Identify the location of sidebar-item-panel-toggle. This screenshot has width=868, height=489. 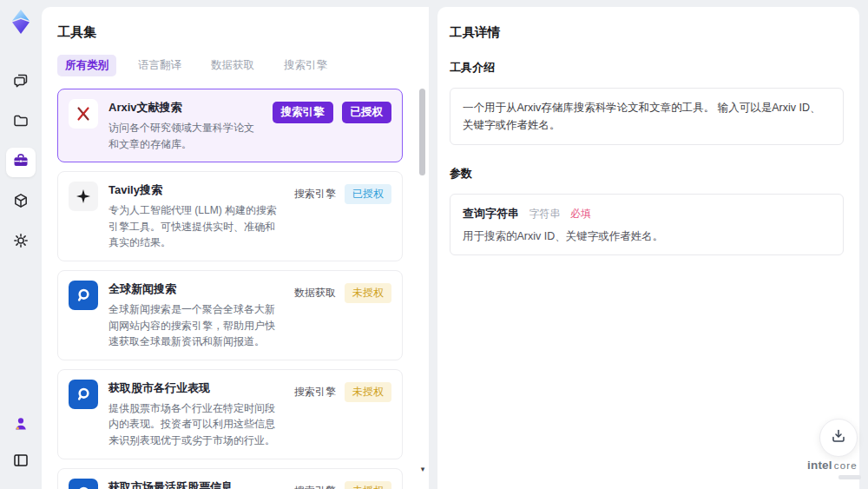
(21, 462).